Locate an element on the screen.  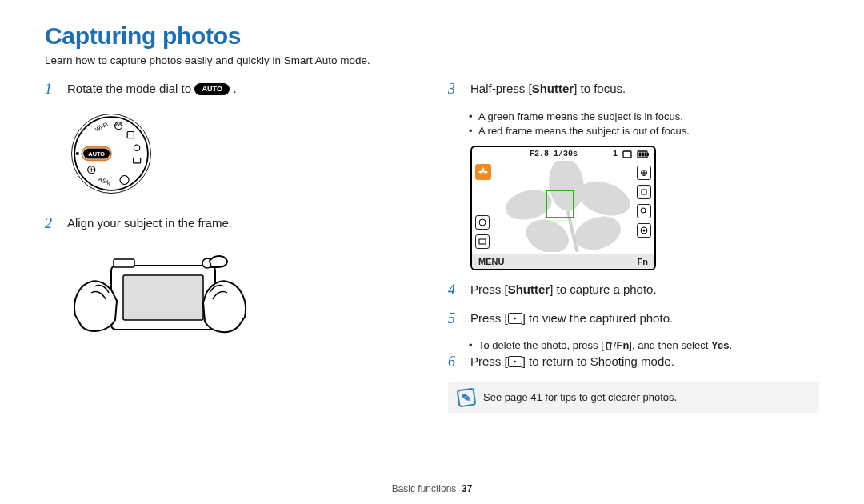
tip-text: See page 41 for tips to get clearer phot… is located at coordinates (580, 397).